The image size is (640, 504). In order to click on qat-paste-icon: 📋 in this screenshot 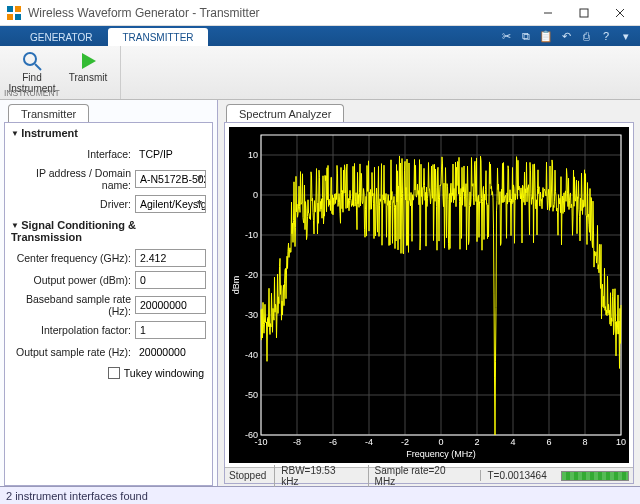, I will do `click(546, 36)`.